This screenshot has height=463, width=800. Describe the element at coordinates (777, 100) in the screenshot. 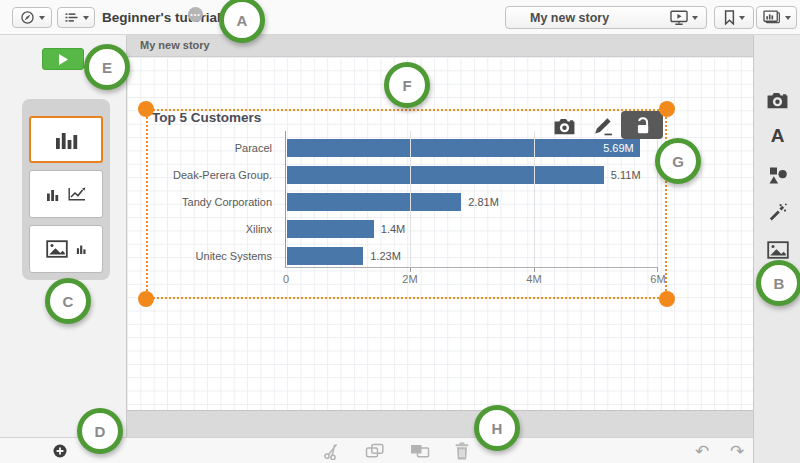

I see `snapshot-library-button` at that location.